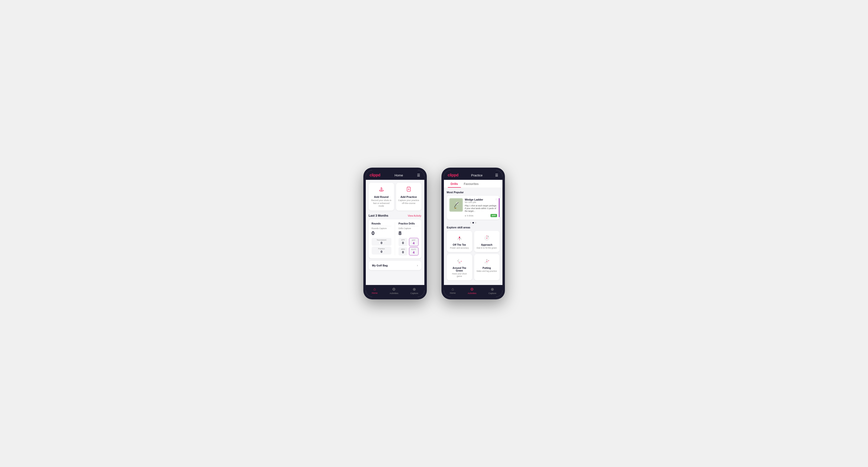 The height and width of the screenshot is (467, 868). I want to click on nav-home: ⌂ Home, so click(375, 291).